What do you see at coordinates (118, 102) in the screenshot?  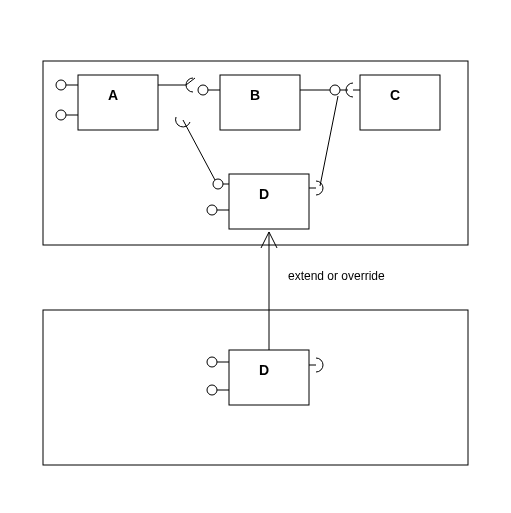 I see `box-a: A` at bounding box center [118, 102].